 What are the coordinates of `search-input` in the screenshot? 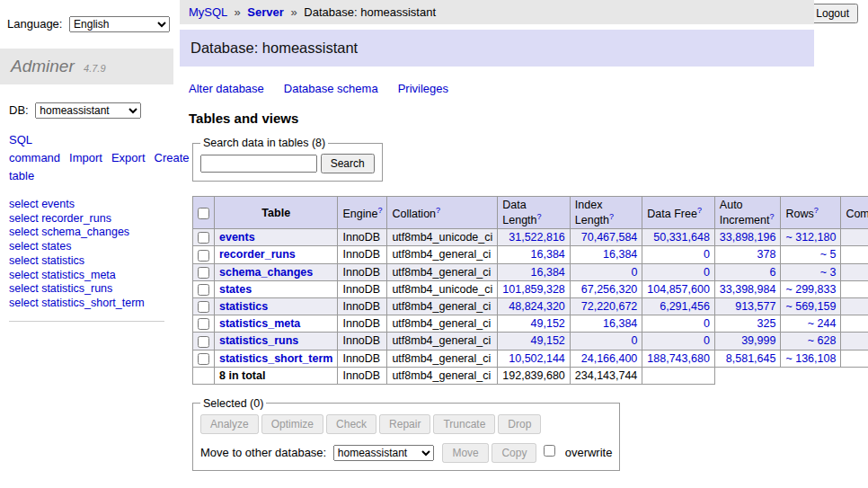 It's located at (259, 164).